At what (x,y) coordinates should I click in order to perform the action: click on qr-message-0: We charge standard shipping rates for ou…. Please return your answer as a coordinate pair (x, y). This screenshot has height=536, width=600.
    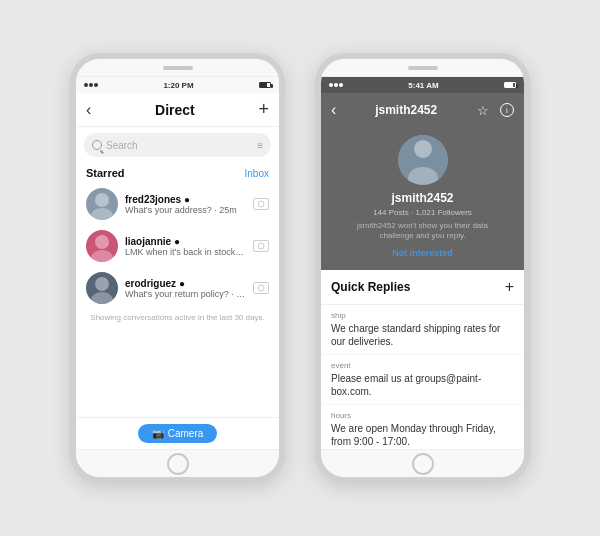
    Looking at the image, I should click on (422, 335).